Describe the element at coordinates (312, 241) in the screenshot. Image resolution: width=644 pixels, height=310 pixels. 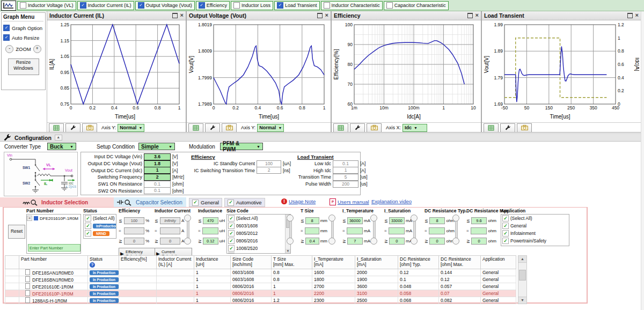
I see `range-field: 0.4` at that location.